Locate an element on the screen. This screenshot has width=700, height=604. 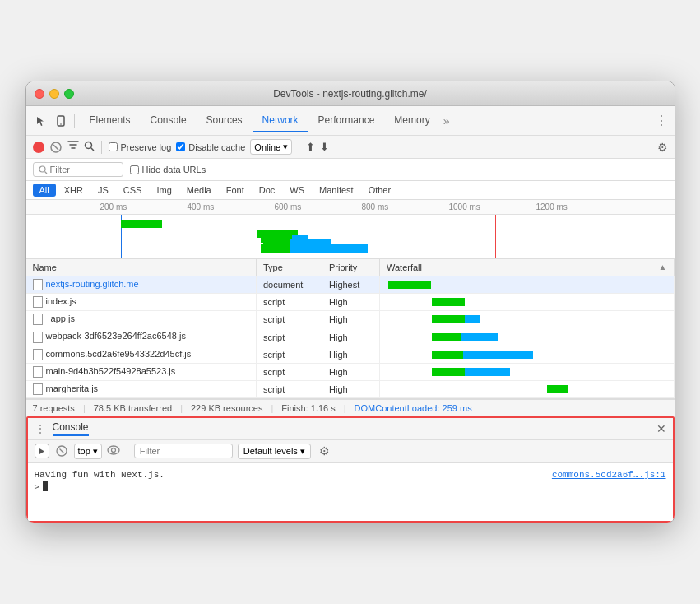
nav-tabs-container: Elements Console Sources Network Perform… is located at coordinates (373, 120).